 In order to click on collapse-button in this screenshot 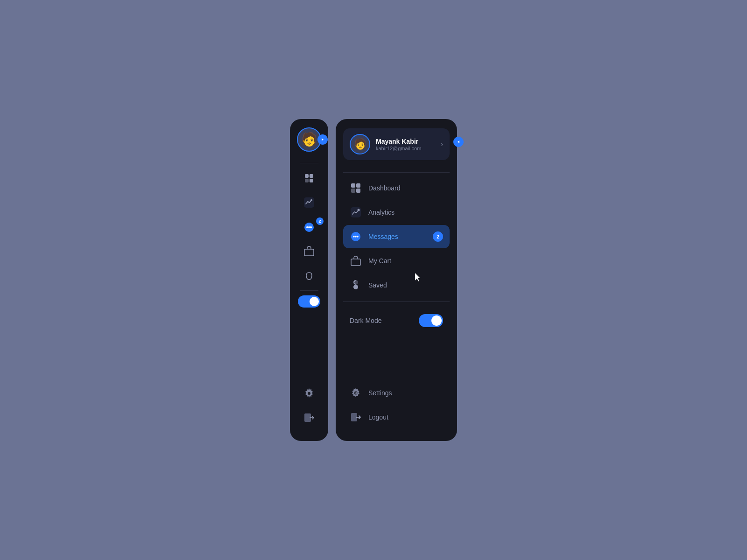, I will do `click(458, 142)`.